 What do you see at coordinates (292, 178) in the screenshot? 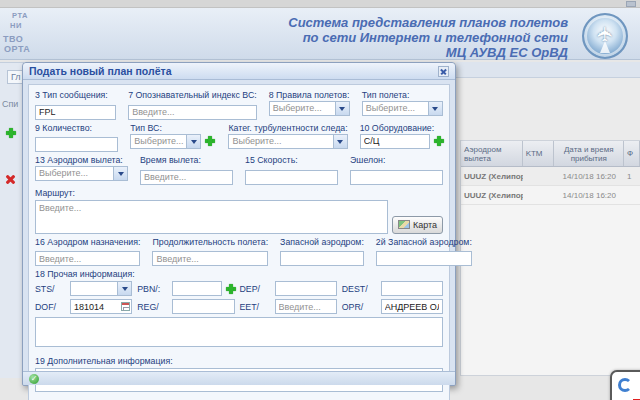
I see `speed-input` at bounding box center [292, 178].